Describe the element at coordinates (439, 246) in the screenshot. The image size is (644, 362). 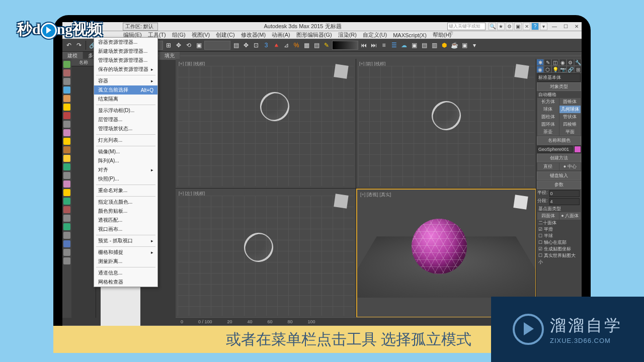
I see `geosphere-object` at that location.